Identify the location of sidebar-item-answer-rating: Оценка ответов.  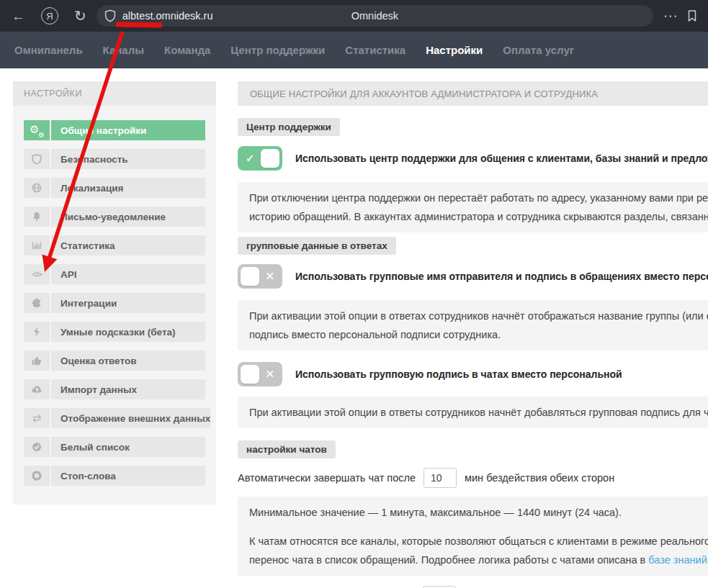
(115, 361).